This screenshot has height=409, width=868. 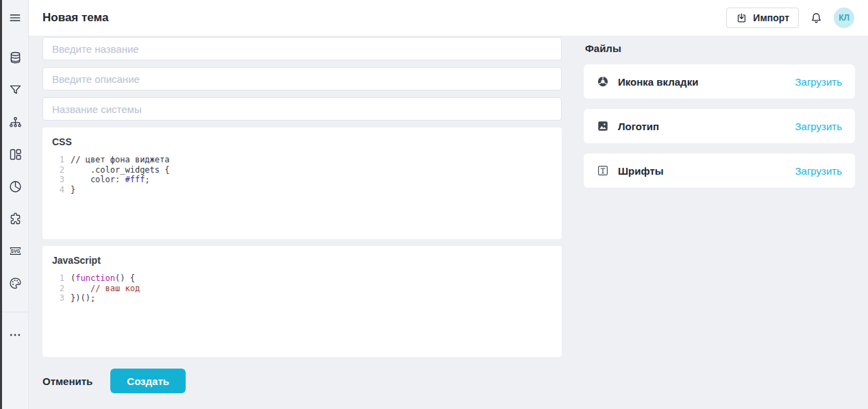 I want to click on more-icon, so click(x=15, y=335).